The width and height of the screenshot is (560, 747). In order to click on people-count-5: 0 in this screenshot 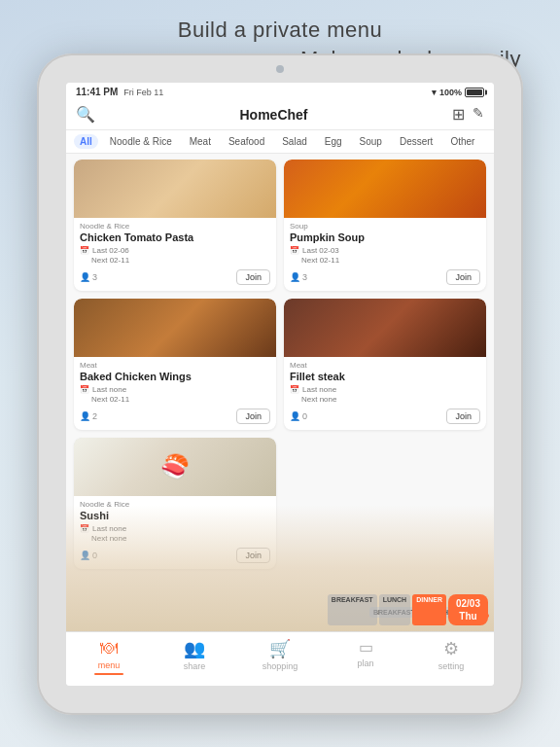, I will do `click(95, 555)`.